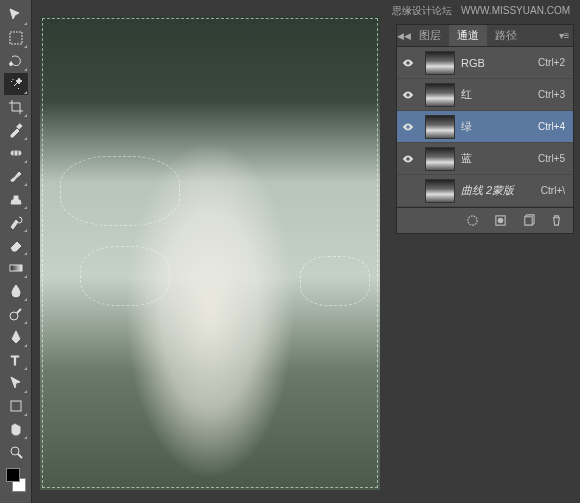 The height and width of the screenshot is (503, 580). I want to click on channels-panel: ◀◀ 图层 通道 路径 ▾≡ RGB Ctrl+2 红 Ctrl+3 绿 Ctr…, so click(485, 129).